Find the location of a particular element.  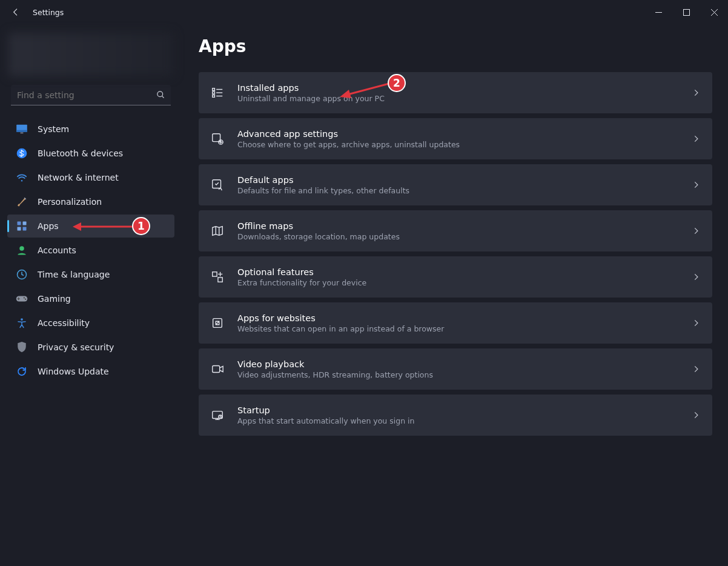

update-icon is located at coordinates (22, 371).